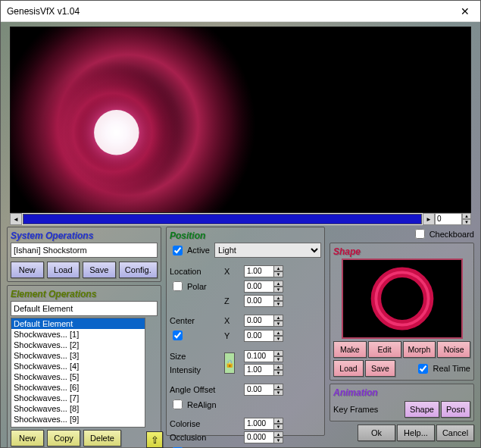  I want to click on element-list-item: Shockwaves... [7], so click(78, 398).